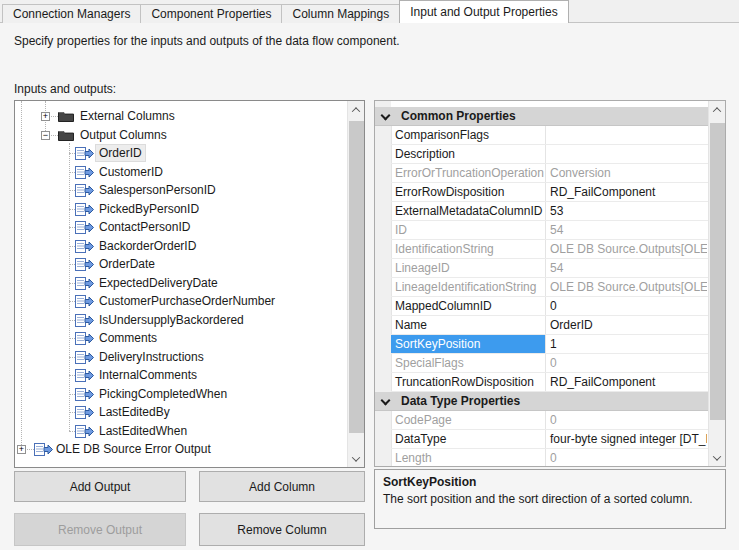  Describe the element at coordinates (181, 432) in the screenshot. I see `tree-item-lasteditedwhen: LastEditedWhen` at that location.